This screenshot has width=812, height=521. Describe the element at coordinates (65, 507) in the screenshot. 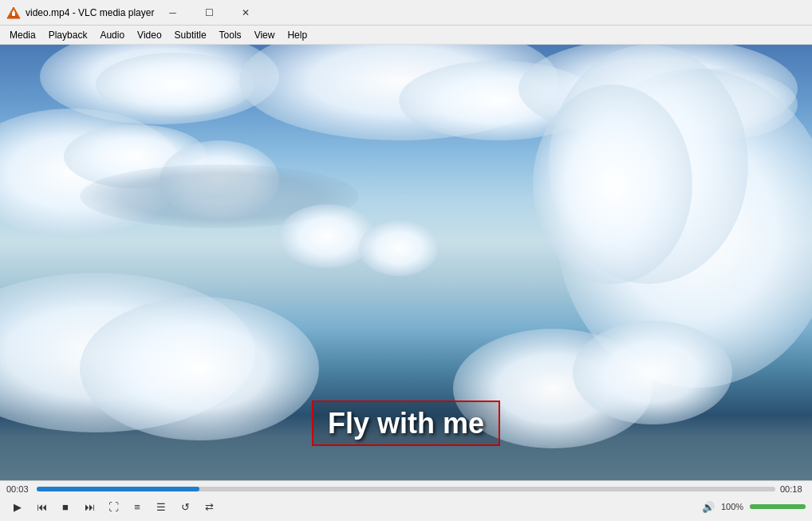

I see `stop-button: ■` at that location.